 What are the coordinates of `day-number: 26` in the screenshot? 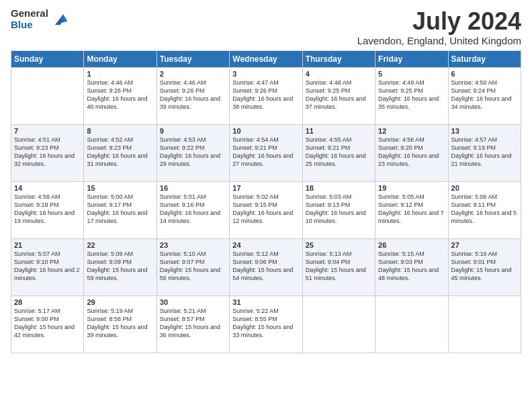 It's located at (411, 245).